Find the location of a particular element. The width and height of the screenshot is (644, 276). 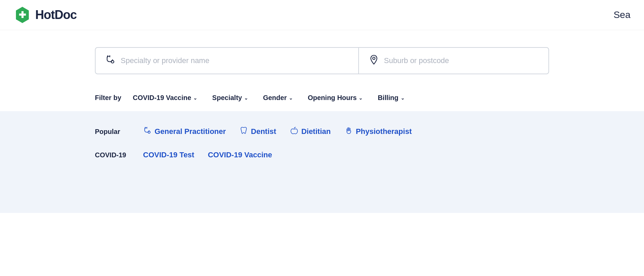

covid-vaccine-filter-button: COVID-19 Vaccine ⌄ is located at coordinates (165, 98).